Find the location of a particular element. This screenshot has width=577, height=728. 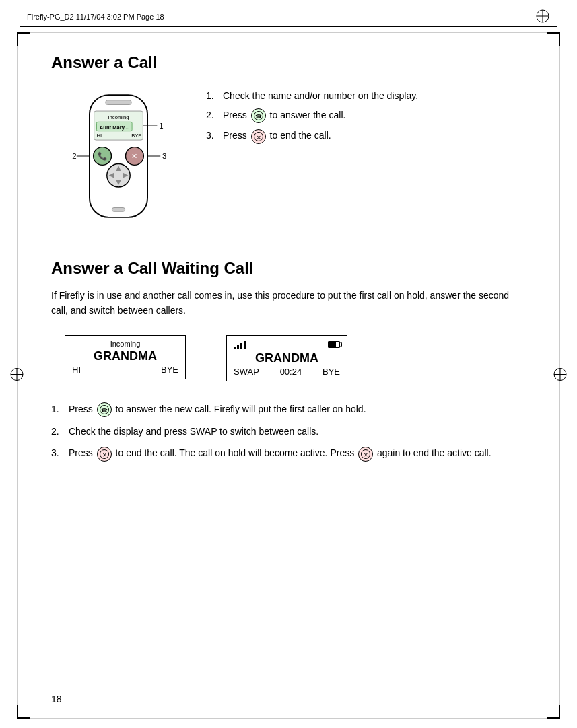

phone-illustration: Incoming Aunt Mary... HI BYE 📞 ✕ is located at coordinates (118, 157).